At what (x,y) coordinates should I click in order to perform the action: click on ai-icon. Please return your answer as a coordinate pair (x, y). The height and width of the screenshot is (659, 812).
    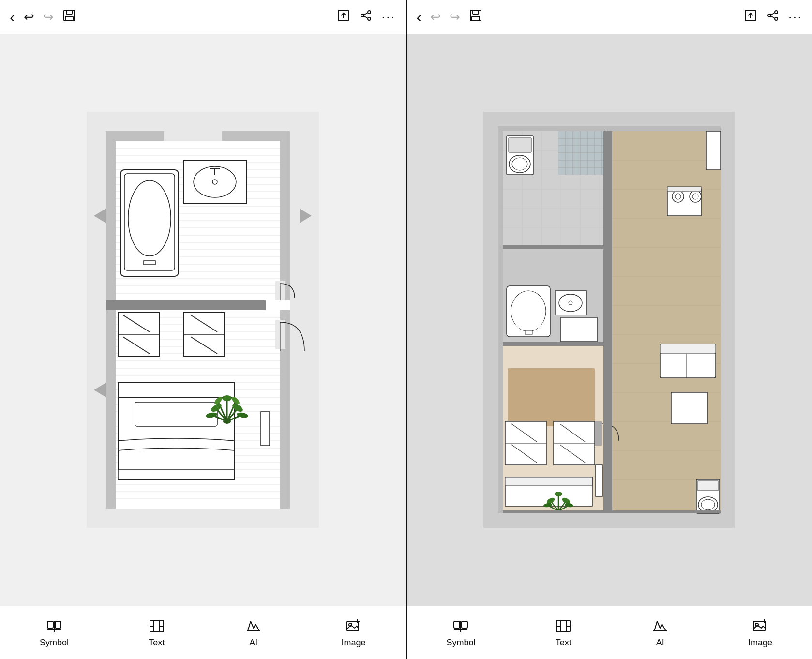
    Looking at the image, I should click on (254, 626).